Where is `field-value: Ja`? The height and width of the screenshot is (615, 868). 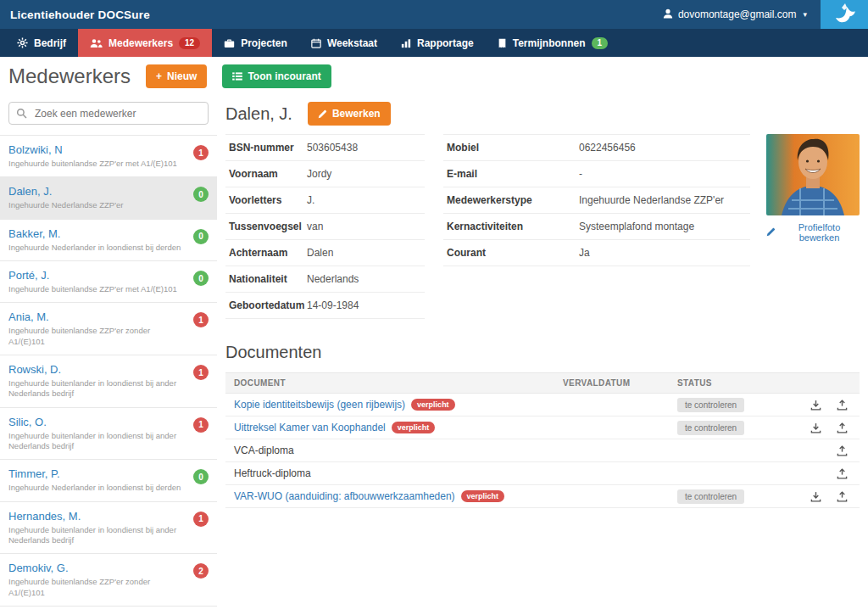
field-value: Ja is located at coordinates (585, 253).